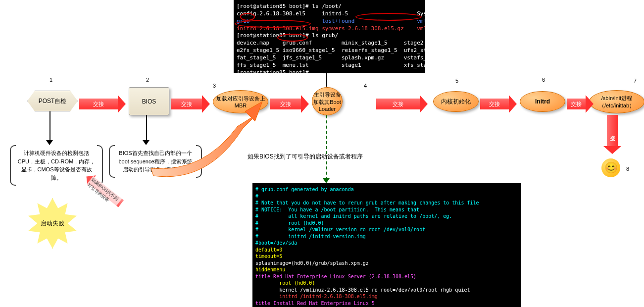  What do you see at coordinates (155, 161) in the screenshot?
I see `note-bios: BIOS首先查找自己内部的一个boot sequence程序，搜索系统启动的引导…` at bounding box center [155, 161].